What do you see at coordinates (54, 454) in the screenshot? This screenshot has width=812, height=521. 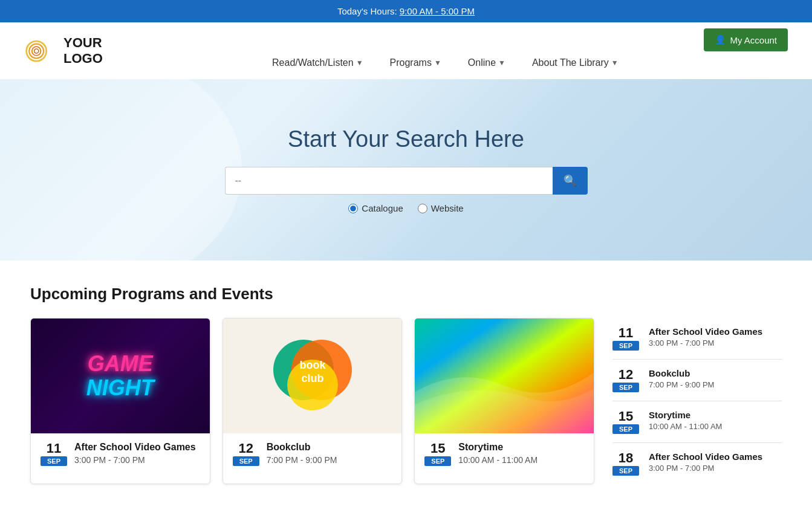 I see `date-badge: 11 SEP` at bounding box center [54, 454].